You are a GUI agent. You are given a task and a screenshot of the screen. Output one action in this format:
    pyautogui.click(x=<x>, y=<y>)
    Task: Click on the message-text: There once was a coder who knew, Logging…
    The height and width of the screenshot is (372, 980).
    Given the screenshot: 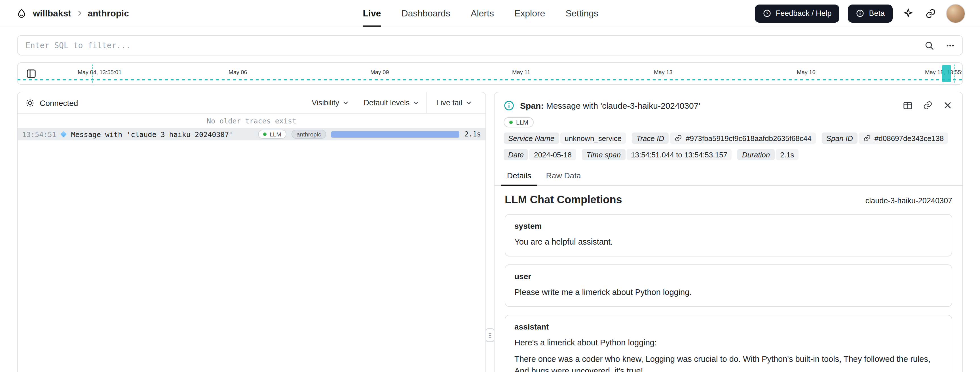 What is the action you would take?
    pyautogui.click(x=729, y=363)
    